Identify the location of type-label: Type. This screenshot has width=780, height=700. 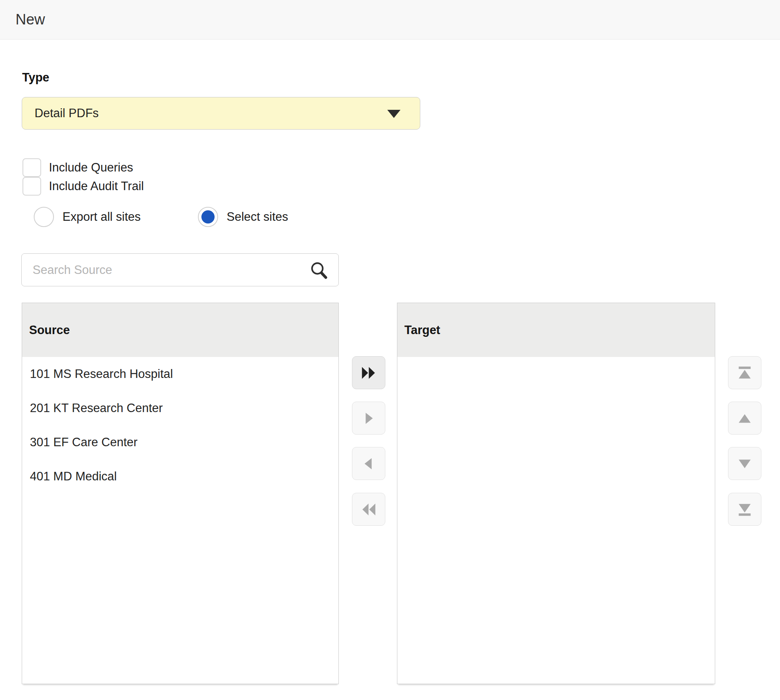
(36, 78).